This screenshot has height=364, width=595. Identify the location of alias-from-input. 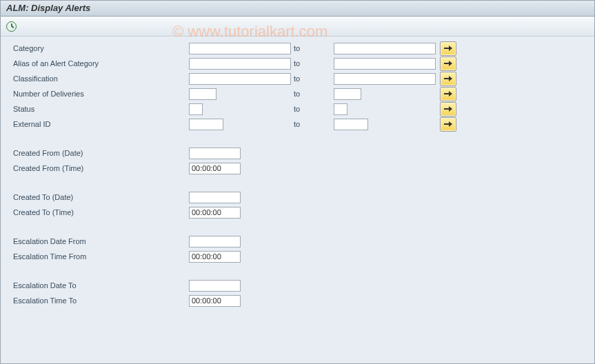
(240, 63).